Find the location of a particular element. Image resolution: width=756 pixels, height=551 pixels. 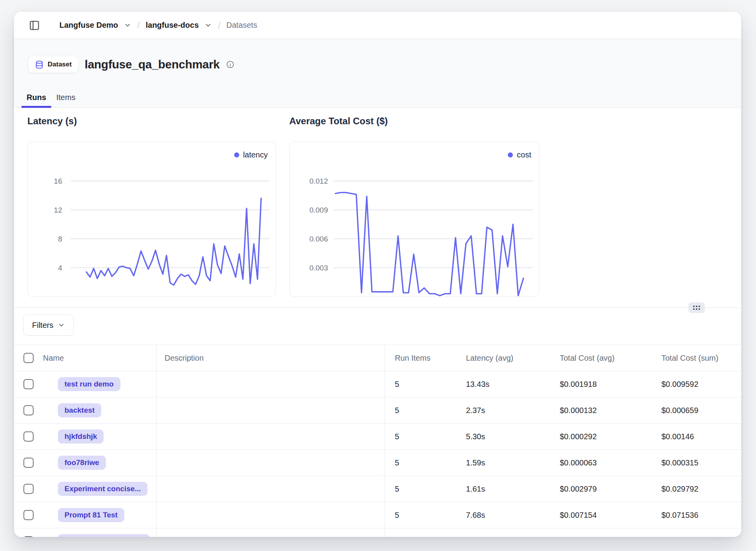

breadcrumb: Langfuse Demo / langfuse-docs / Datasets is located at coordinates (158, 25).